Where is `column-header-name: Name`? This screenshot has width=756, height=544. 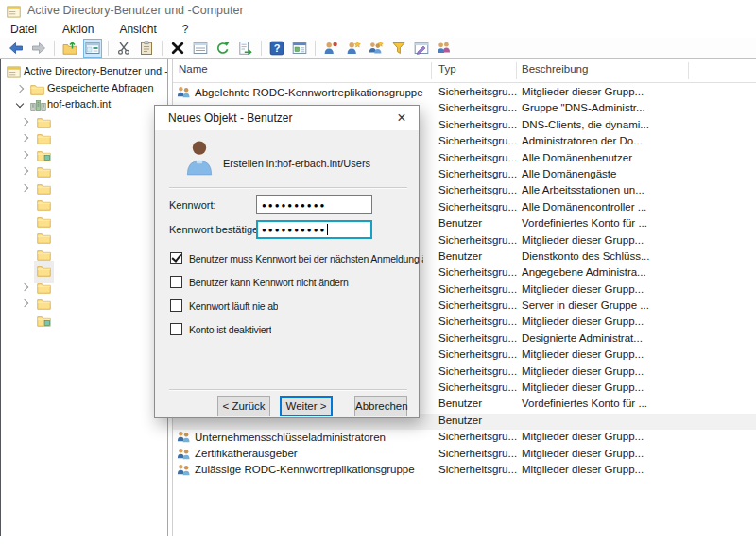
column-header-name: Name is located at coordinates (193, 69).